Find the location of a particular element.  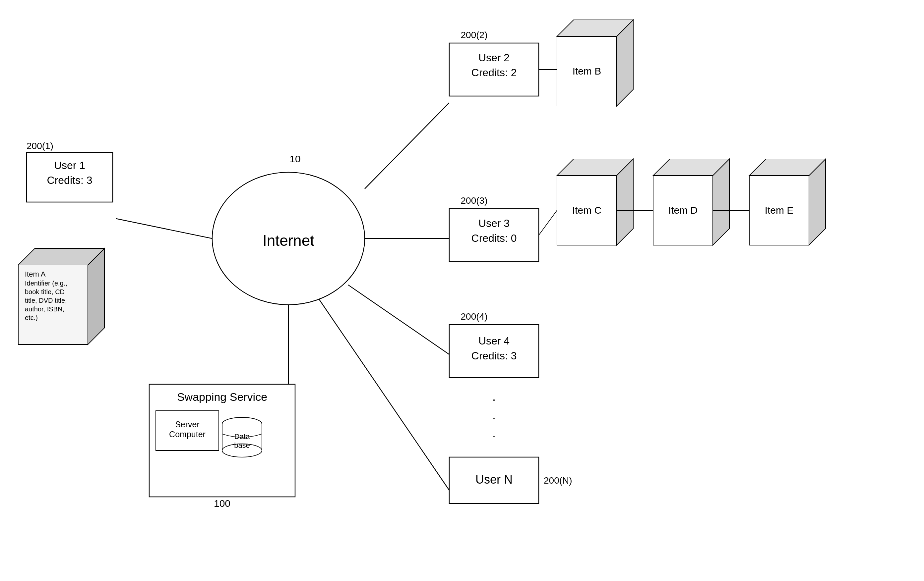

svg-text: 10 is located at coordinates (295, 159).